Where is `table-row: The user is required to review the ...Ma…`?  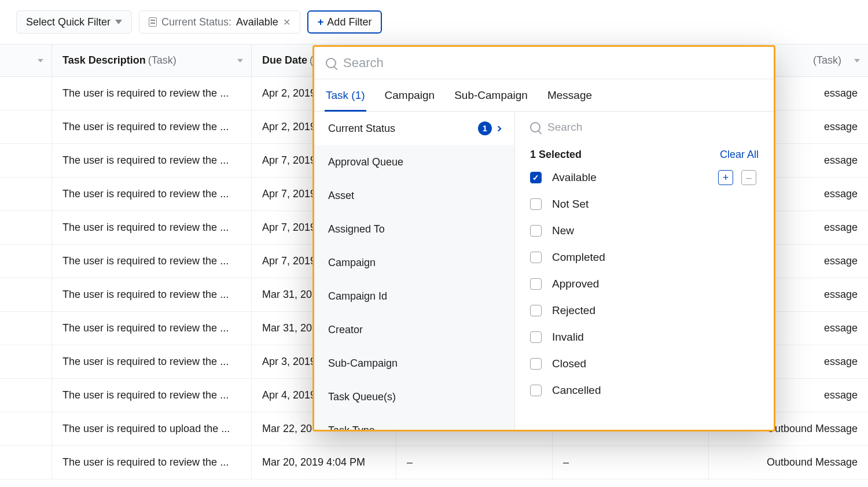
table-row: The user is required to review the ...Ma… is located at coordinates (434, 463).